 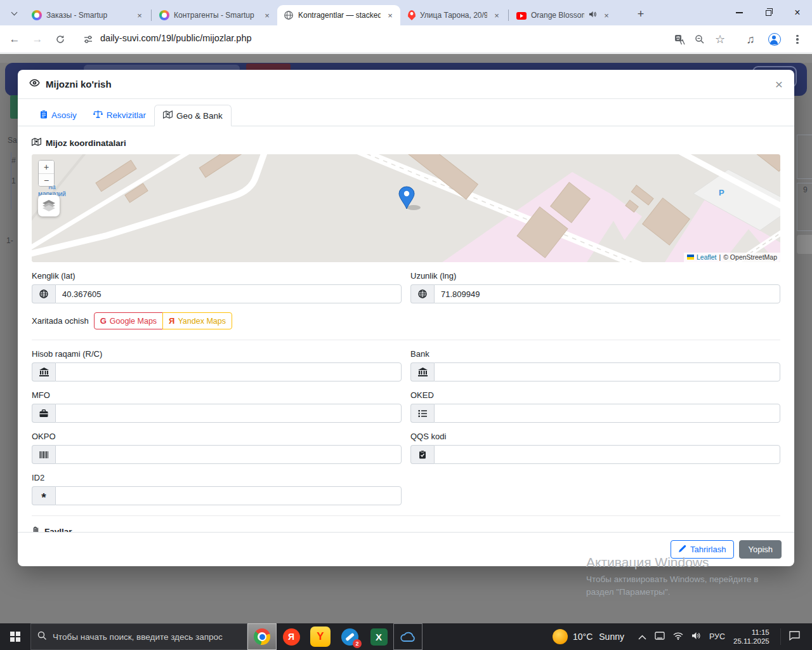 I want to click on tab-asosiy: Asosiy, so click(x=58, y=116).